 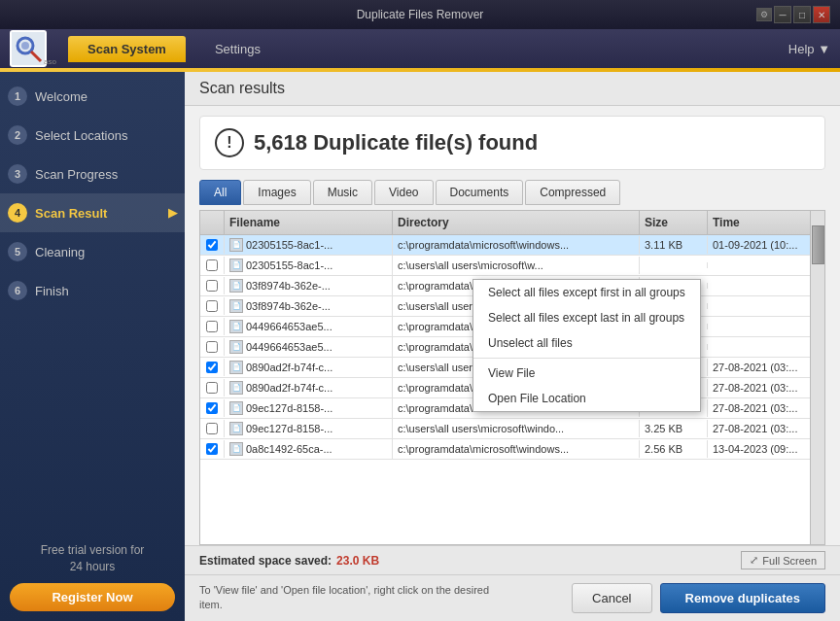 I want to click on sidebar-item-scan-progress: 3 Scan Progress, so click(x=92, y=174).